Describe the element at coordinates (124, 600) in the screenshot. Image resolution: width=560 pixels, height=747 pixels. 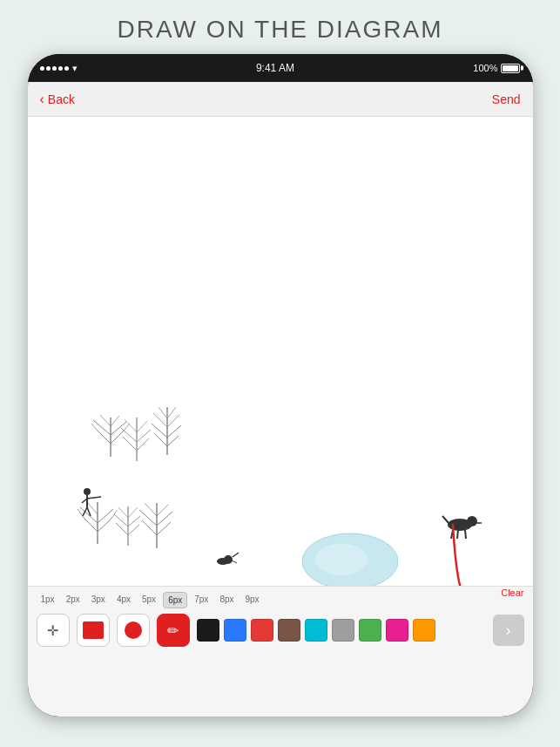
I see `stroke-size-4px: 4px` at that location.